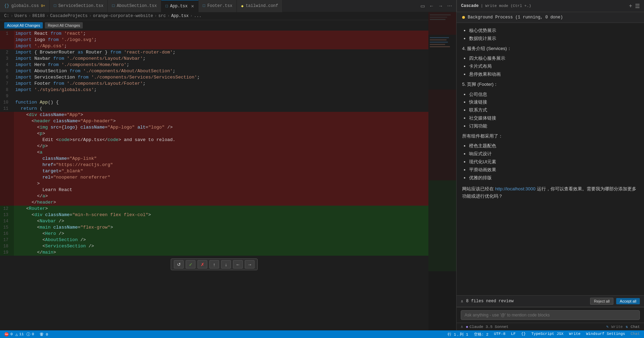  Describe the element at coordinates (179, 6) in the screenshot. I see `tab-label: App.tsx` at that location.